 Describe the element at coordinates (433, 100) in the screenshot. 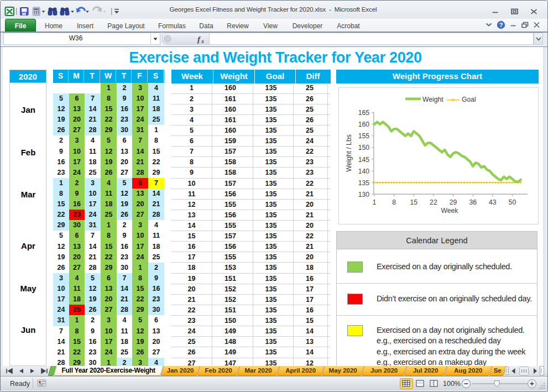

I see `svg-text: Weight` at that location.